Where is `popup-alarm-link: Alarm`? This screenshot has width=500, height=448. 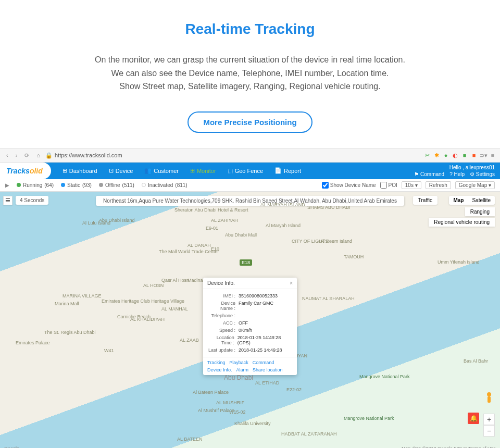
popup-alarm-link: Alarm is located at coordinates (243, 370).